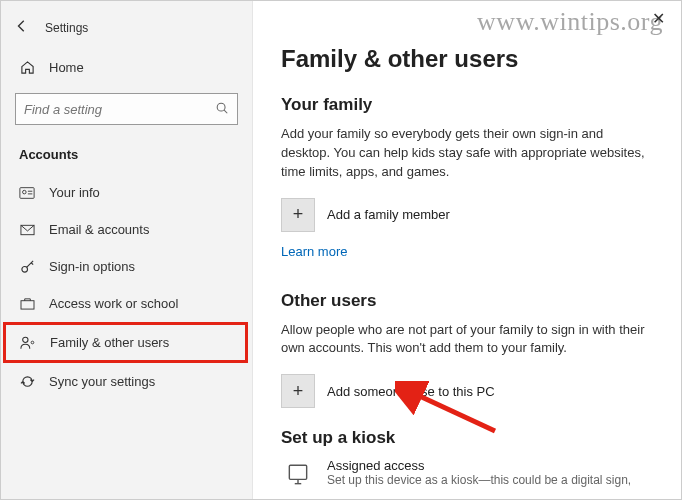 The height and width of the screenshot is (500, 682). Describe the element at coordinates (467, 438) in the screenshot. I see `kiosk-heading: Set up a kiosk` at that location.